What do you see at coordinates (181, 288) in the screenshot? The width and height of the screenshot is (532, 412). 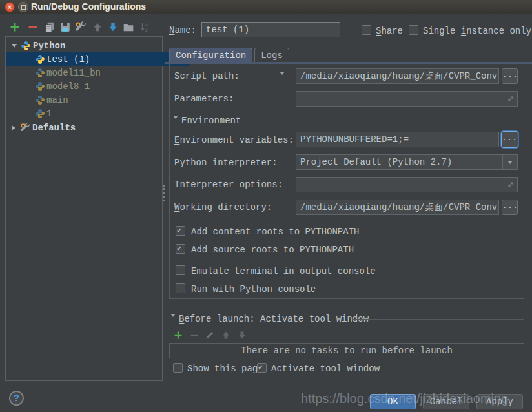 I see `run-python-console-checkbox` at bounding box center [181, 288].